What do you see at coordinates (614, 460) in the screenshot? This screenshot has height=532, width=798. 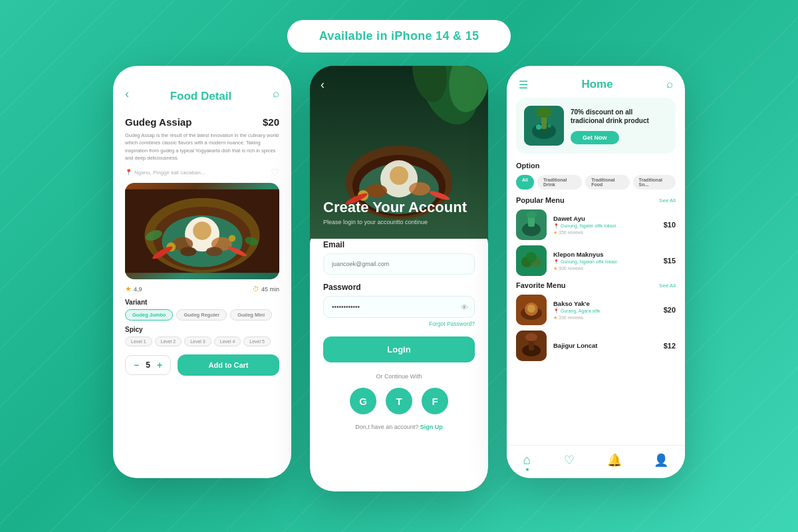 I see `nav-notifications-icon: 🔔` at bounding box center [614, 460].